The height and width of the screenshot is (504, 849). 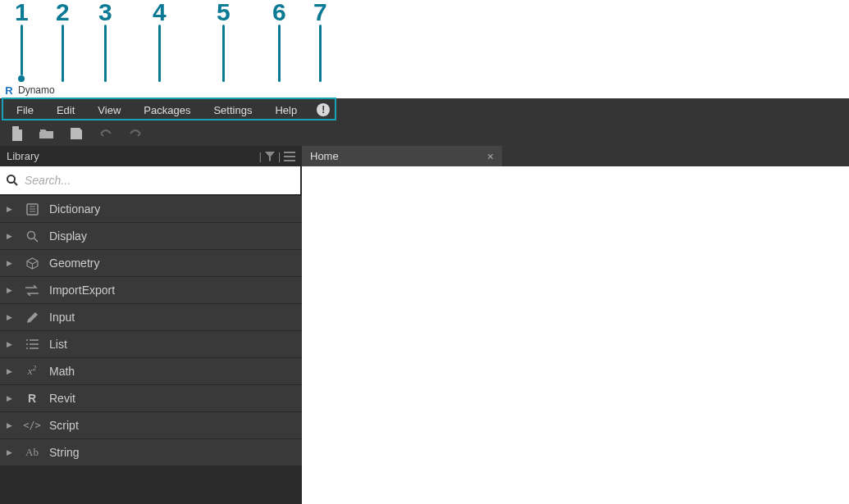 I want to click on list-view-icon, so click(x=290, y=157).